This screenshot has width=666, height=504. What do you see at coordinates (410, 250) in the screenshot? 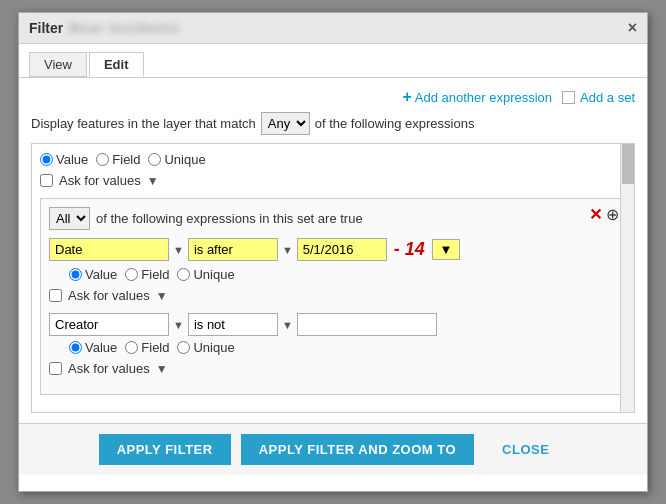
I see `expr1-minus-label: - 14` at bounding box center [410, 250].